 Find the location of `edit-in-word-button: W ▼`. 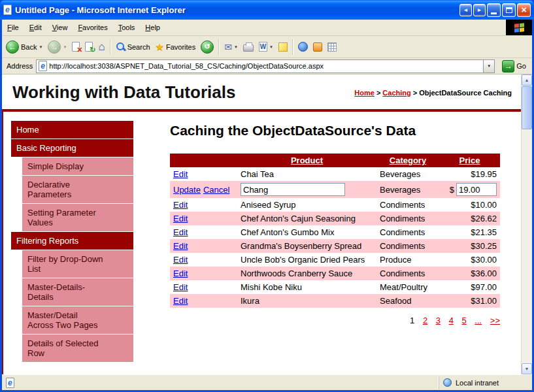

edit-in-word-button: W ▼ is located at coordinates (266, 47).